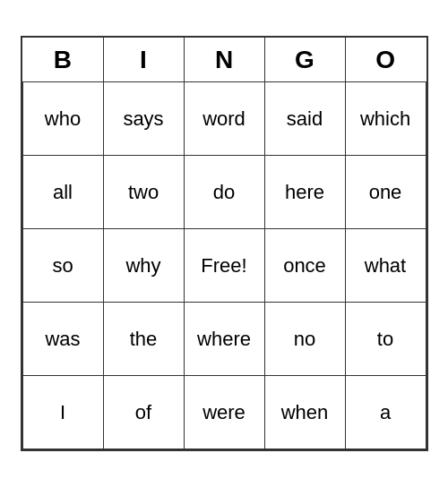  I want to click on cell-r0-c0: who, so click(63, 119).